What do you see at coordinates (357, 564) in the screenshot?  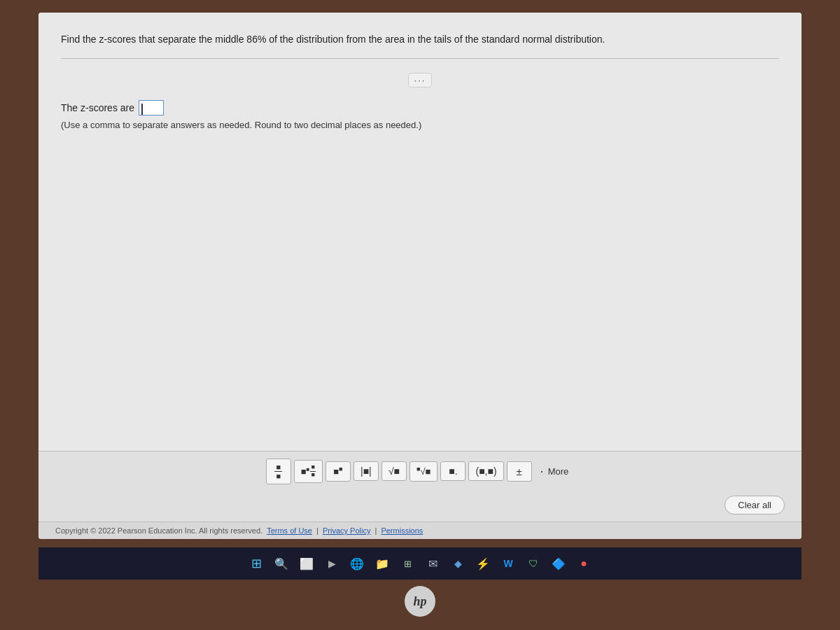 I see `edge-button: 🌐` at bounding box center [357, 564].